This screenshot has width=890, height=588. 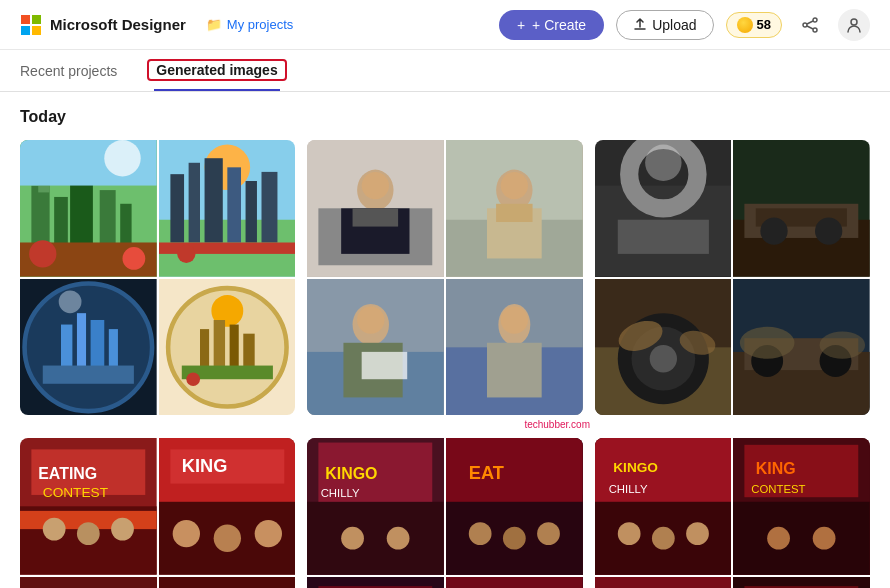 I want to click on food-contest-img-3: CHILLY, so click(x=88, y=582).